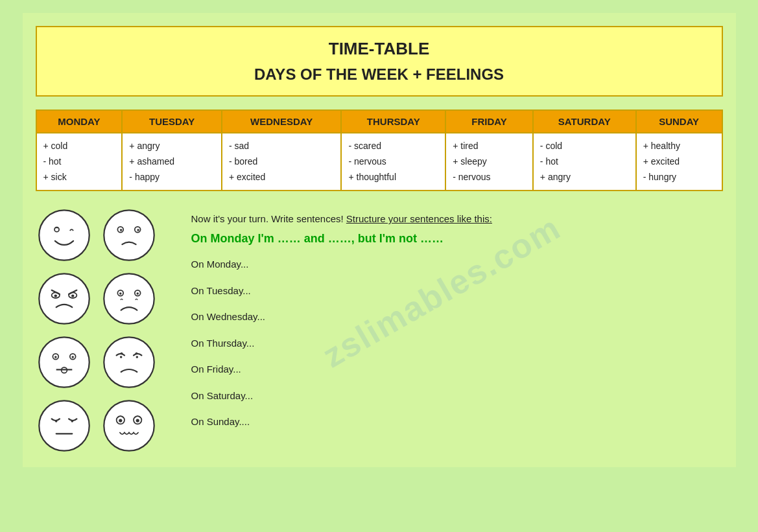  I want to click on cell-friday: + tired+ sleepy- nervous, so click(489, 162).